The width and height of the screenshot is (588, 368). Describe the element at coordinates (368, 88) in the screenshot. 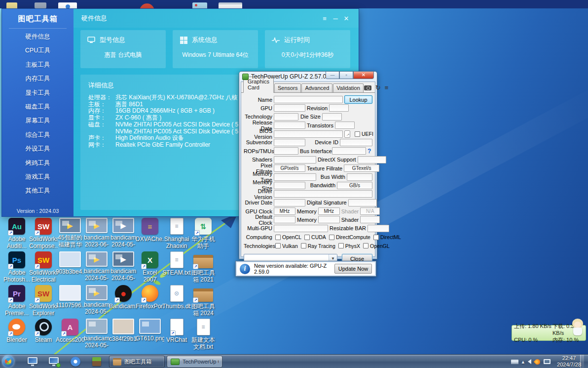

I see `screenshot-camera-icon` at that location.